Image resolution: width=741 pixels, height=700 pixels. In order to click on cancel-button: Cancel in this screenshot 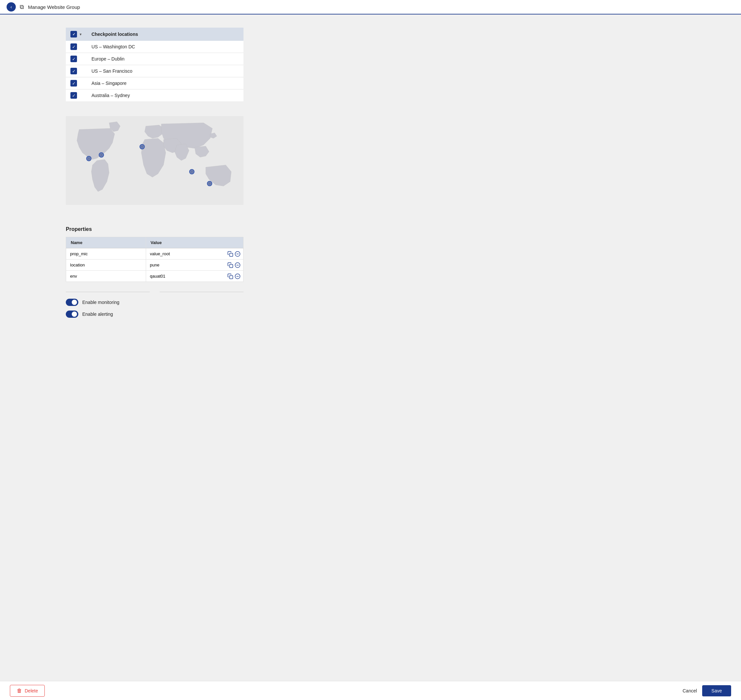, I will do `click(690, 691)`.